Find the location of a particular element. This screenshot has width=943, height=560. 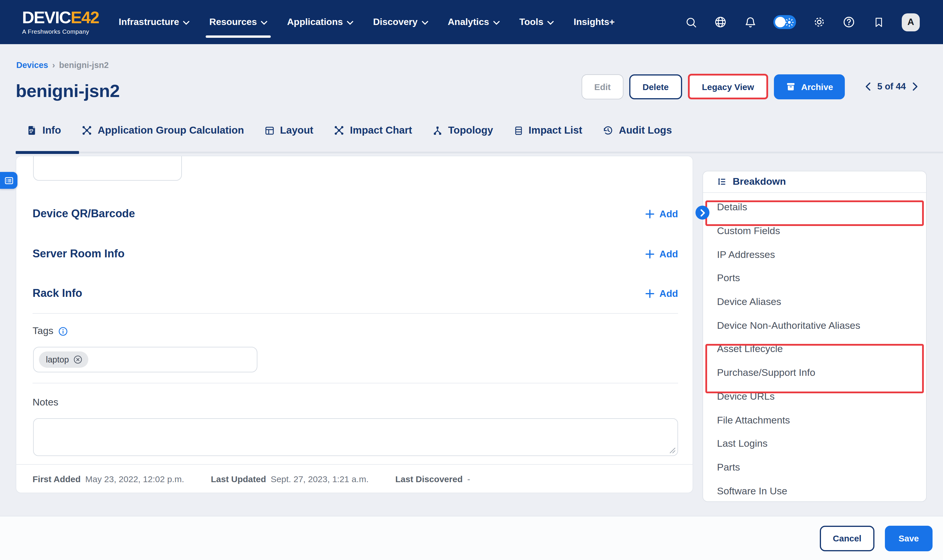

tab-impact-chart: Impact Chart is located at coordinates (373, 131).